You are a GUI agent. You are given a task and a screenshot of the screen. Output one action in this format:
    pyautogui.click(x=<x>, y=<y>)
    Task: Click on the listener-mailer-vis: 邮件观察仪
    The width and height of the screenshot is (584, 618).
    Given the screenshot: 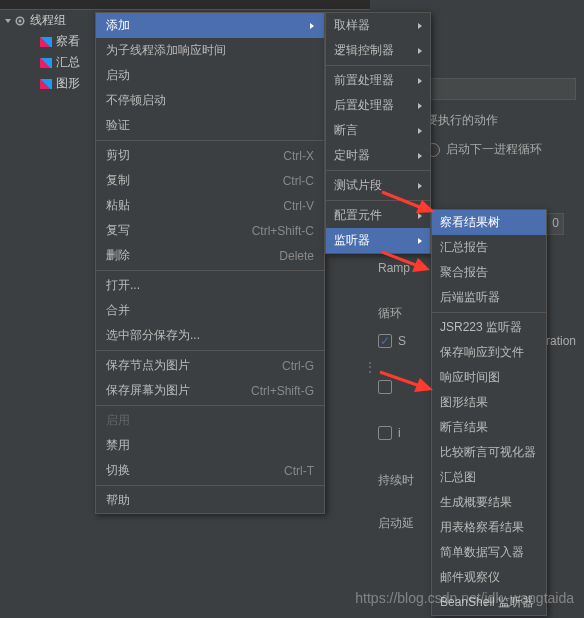 What is the action you would take?
    pyautogui.click(x=489, y=578)
    